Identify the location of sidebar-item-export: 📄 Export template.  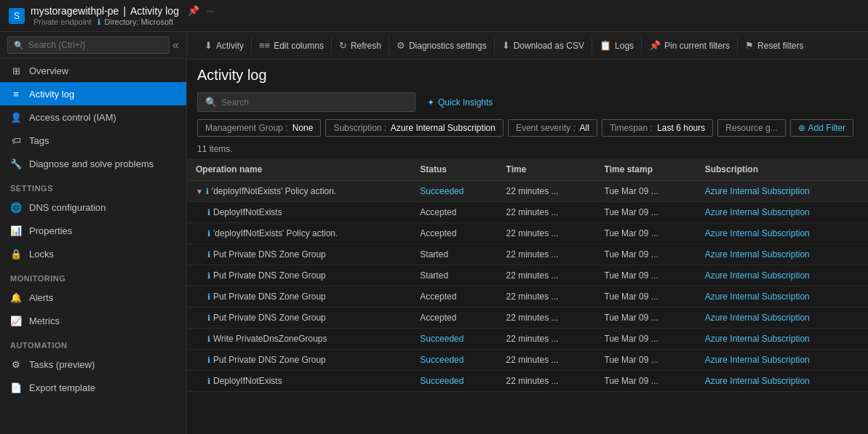
(93, 387).